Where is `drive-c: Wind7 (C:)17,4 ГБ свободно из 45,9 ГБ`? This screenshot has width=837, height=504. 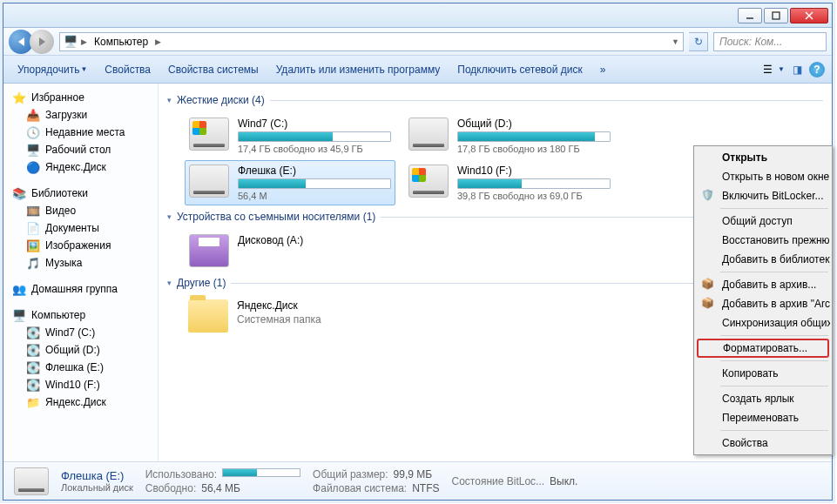
drive-c: Wind7 (C:)17,4 ГБ свободно из 45,9 ГБ is located at coordinates (290, 136).